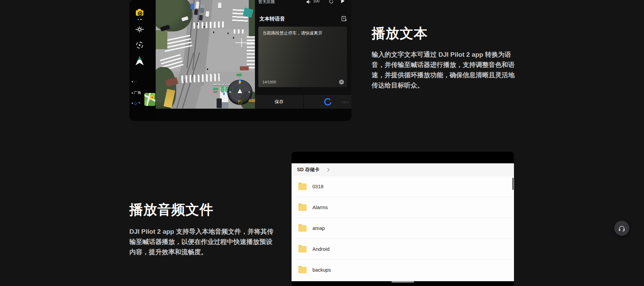 The image size is (644, 286). Describe the element at coordinates (140, 103) in the screenshot. I see `pencil-icon: ✎` at that location.